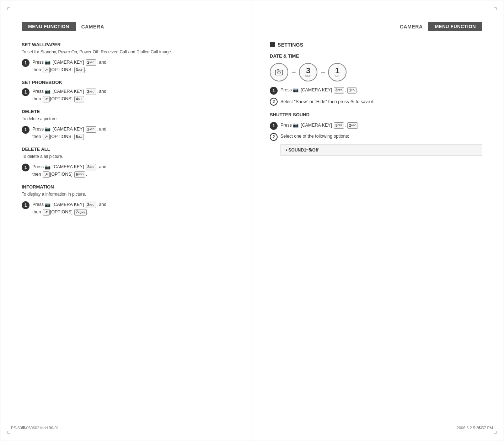  Describe the element at coordinates (455, 26) in the screenshot. I see `right-menu-label: MENU FUNCTION` at that location.